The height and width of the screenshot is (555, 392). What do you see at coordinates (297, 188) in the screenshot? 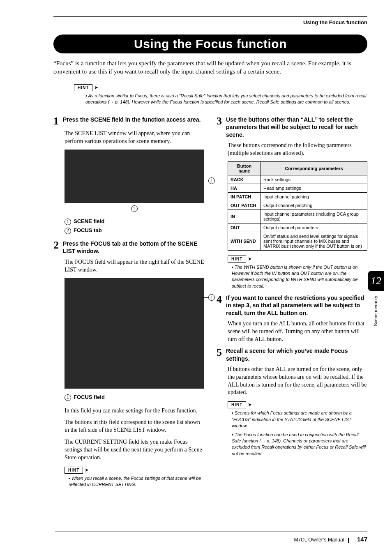
I see `table-row: HAHead amp settings` at bounding box center [297, 188].